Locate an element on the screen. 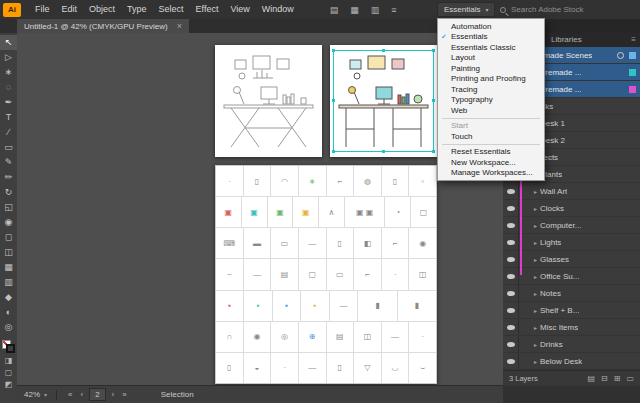 The image size is (640, 403). workspace-switcher-button: Essentials ▾ is located at coordinates (466, 10).